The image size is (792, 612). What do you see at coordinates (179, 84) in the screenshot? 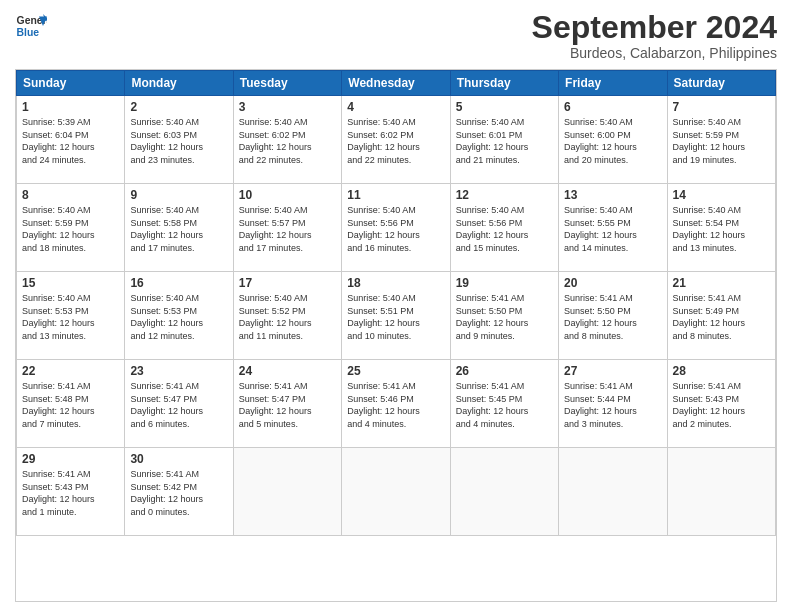
I see `day-header-monday: Monday` at bounding box center [179, 84].